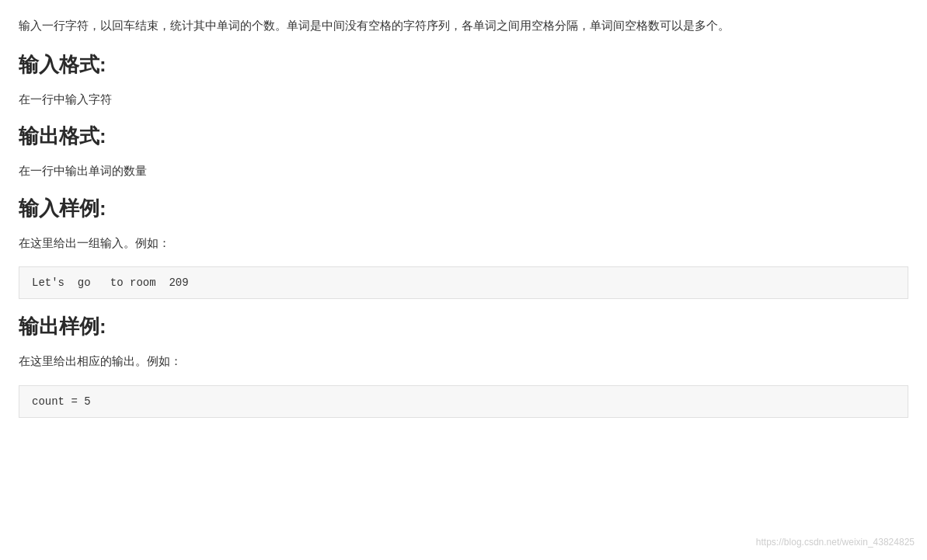  I want to click on section-body-output-format: 在一行中输出单词的数量, so click(463, 171).